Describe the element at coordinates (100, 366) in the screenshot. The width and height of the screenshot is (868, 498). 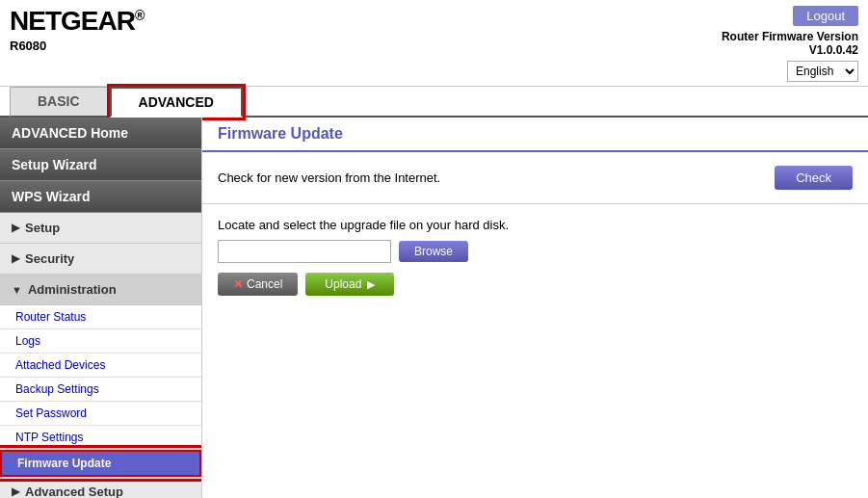
I see `sidebar-attached-devices: Attached Devices` at that location.